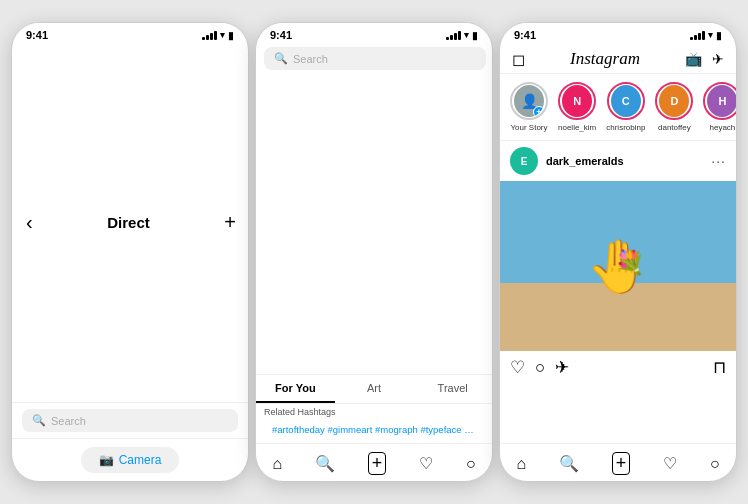 Image resolution: width=748 pixels, height=504 pixels. I want to click on status-icons-2: ▾ ▮, so click(462, 36).